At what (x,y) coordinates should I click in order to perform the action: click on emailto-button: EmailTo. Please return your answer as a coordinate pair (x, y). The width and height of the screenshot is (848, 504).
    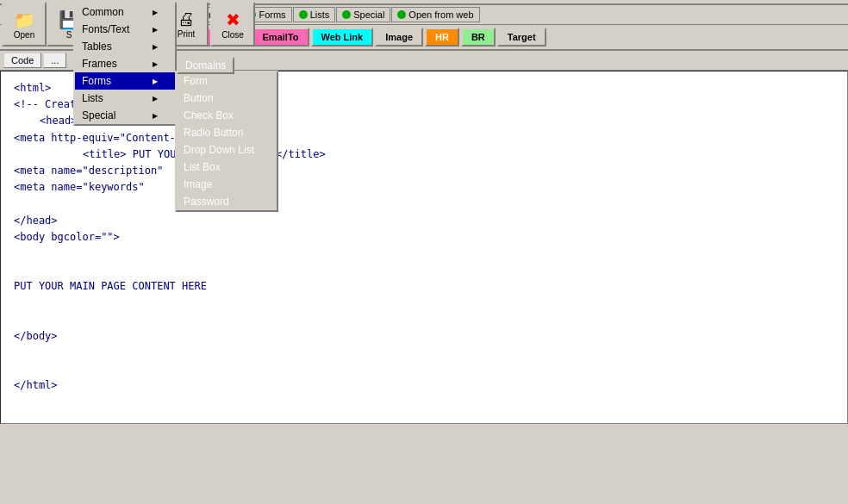
    Looking at the image, I should click on (281, 37).